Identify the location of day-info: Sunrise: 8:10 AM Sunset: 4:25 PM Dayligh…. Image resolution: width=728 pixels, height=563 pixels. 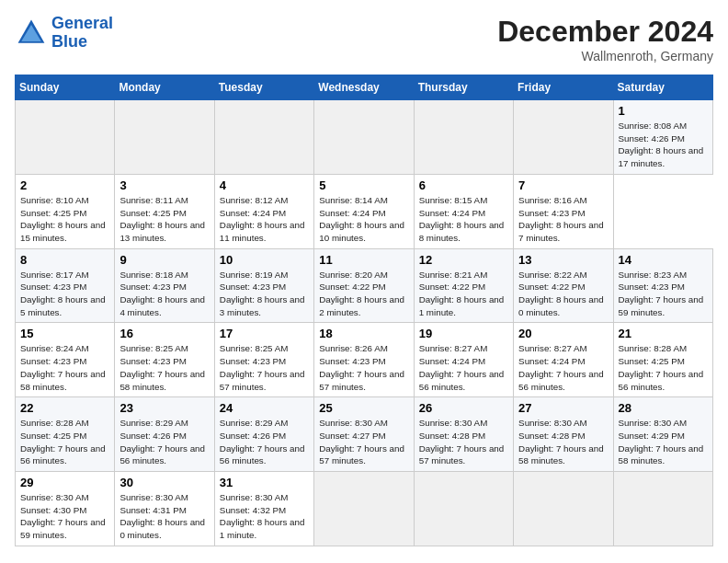
(64, 219).